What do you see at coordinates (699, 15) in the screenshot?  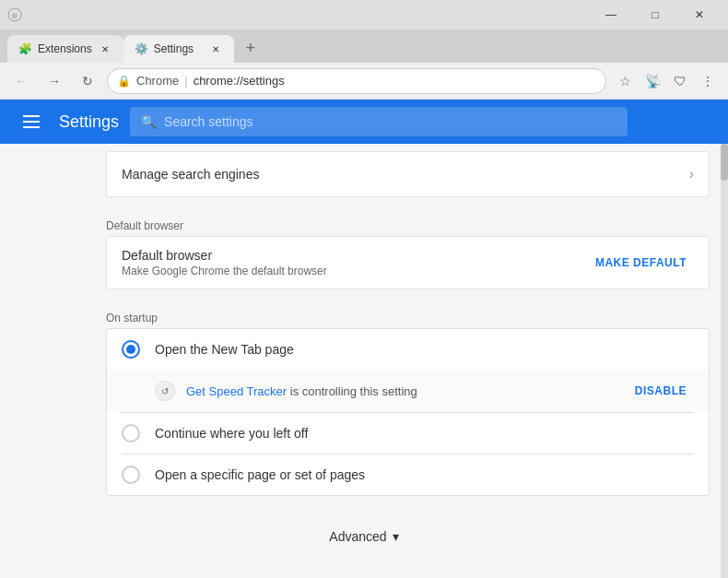 I see `close-button: ✕` at bounding box center [699, 15].